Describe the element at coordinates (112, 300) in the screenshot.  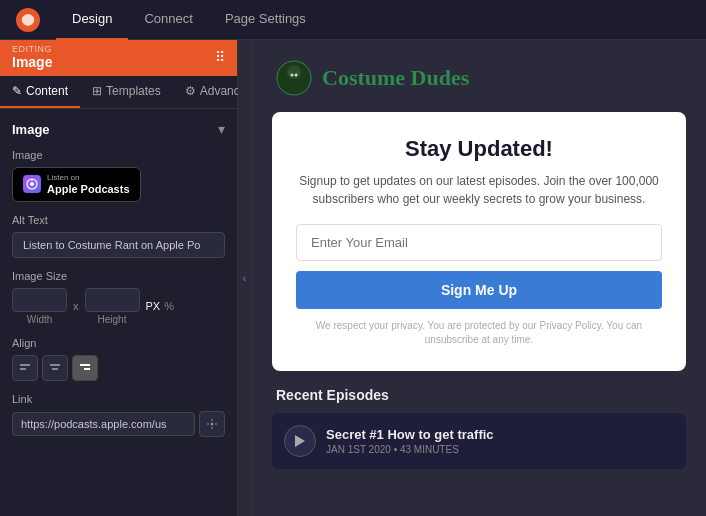
I see `height-input` at that location.